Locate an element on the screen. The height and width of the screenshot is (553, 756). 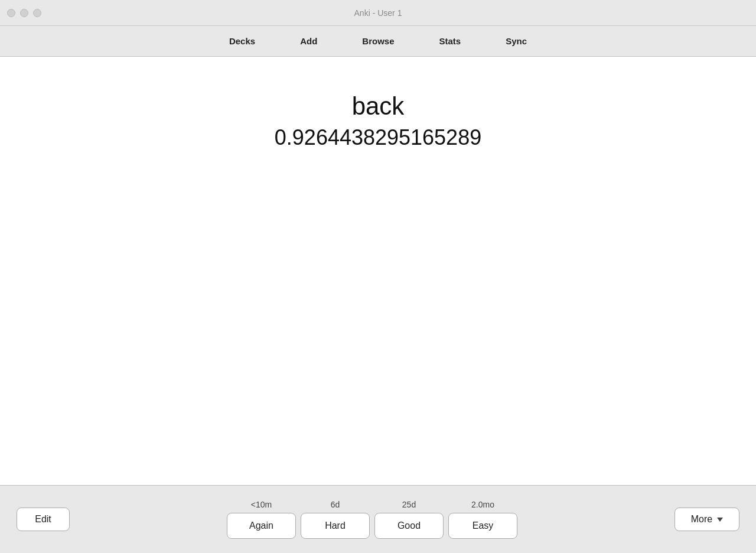
again-button: Again is located at coordinates (261, 526).